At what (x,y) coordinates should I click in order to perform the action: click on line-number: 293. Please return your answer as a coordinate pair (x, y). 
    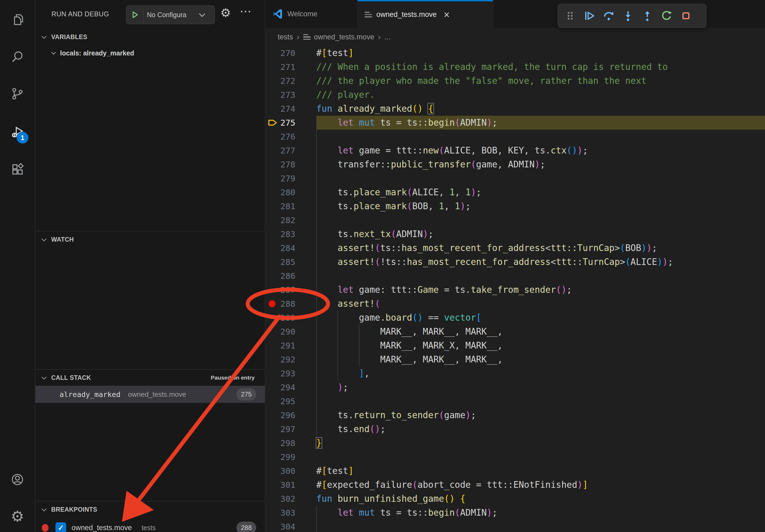
    Looking at the image, I should click on (287, 374).